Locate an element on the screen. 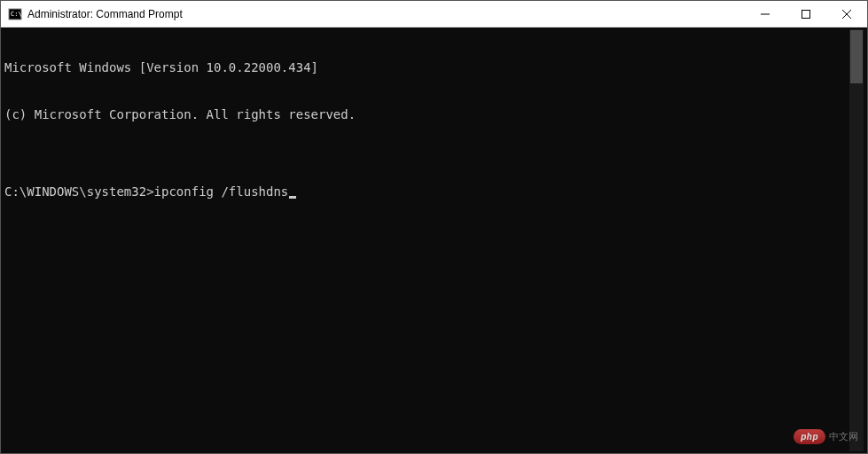 The height and width of the screenshot is (454, 868). minimize-icon is located at coordinates (765, 14).